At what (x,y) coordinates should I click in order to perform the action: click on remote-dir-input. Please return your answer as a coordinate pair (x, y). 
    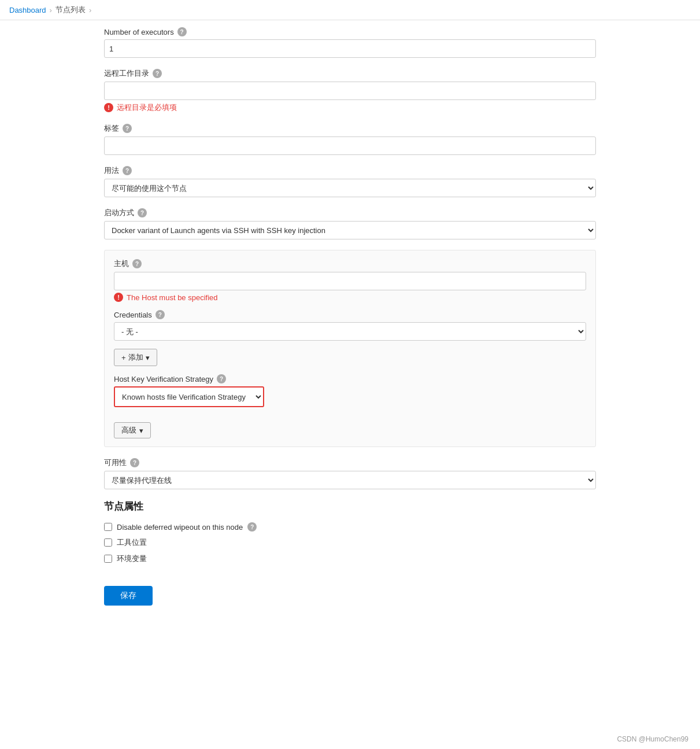
    Looking at the image, I should click on (350, 91).